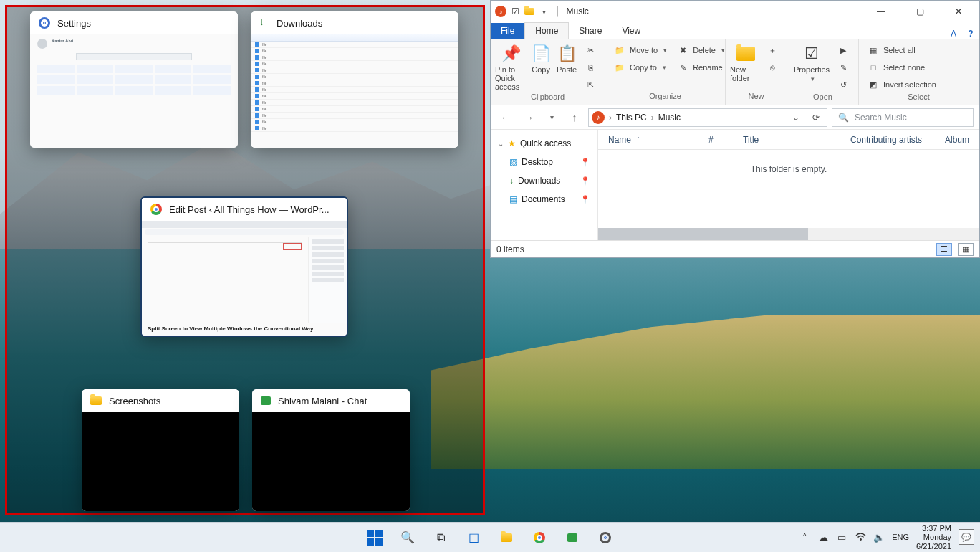 This screenshot has height=552, width=980. Describe the element at coordinates (511, 67) in the screenshot. I see `pin-quick-access-button: 📌 Pin to Quick access` at that location.